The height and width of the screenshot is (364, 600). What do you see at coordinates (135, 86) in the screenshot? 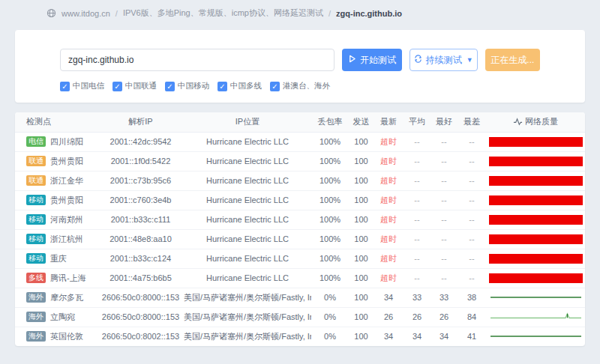
I see `isp-checkbox: ✓中国联通` at bounding box center [135, 86].